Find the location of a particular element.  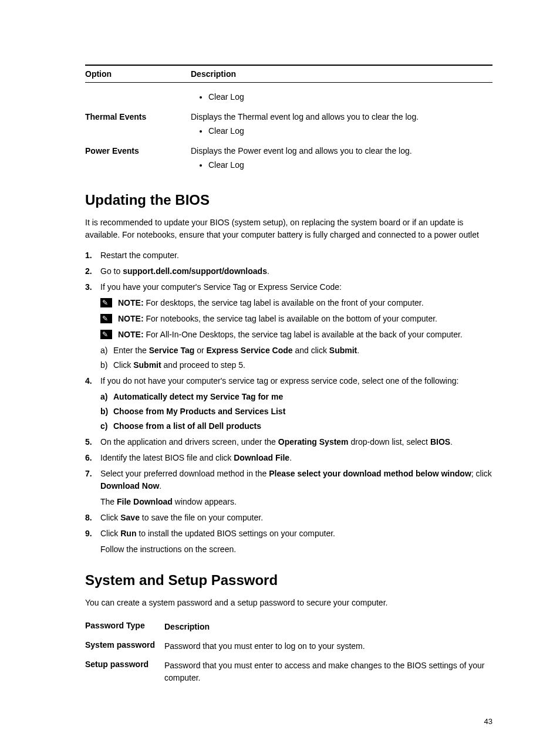

list-item: Click Run to install the updated BIOS se… is located at coordinates (296, 542).